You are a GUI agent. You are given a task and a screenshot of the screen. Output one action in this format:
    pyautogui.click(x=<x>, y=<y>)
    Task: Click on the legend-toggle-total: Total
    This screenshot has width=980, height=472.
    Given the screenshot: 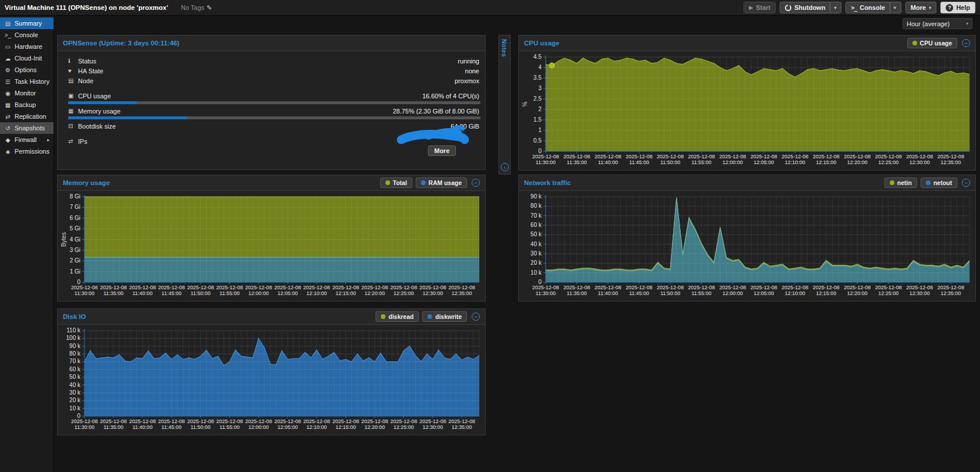 What is the action you would take?
    pyautogui.click(x=396, y=183)
    